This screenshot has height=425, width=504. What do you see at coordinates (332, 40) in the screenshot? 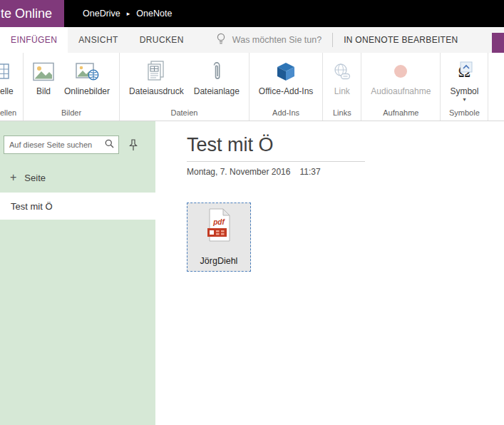
I see `tabbar-divider` at bounding box center [332, 40].